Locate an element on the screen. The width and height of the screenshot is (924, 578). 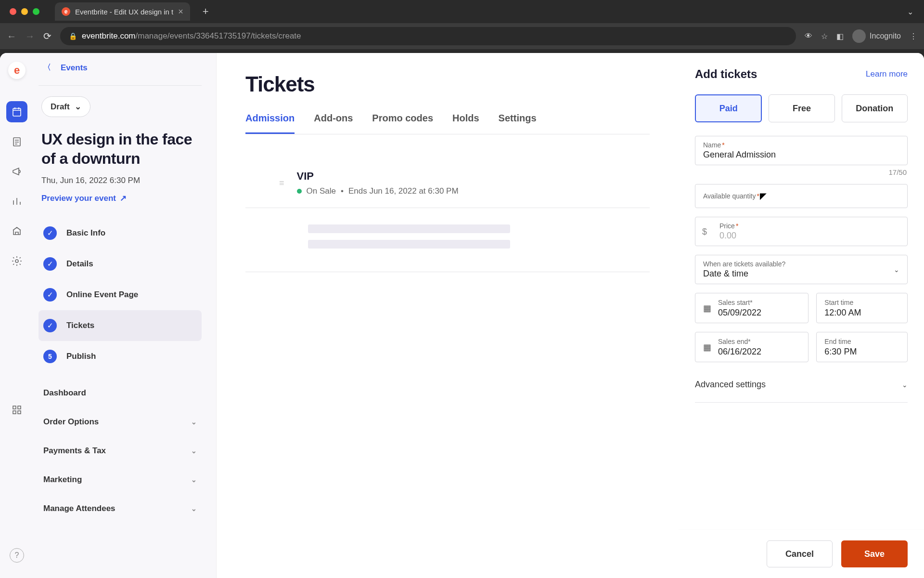
tab-settings: Settings is located at coordinates (518, 123).